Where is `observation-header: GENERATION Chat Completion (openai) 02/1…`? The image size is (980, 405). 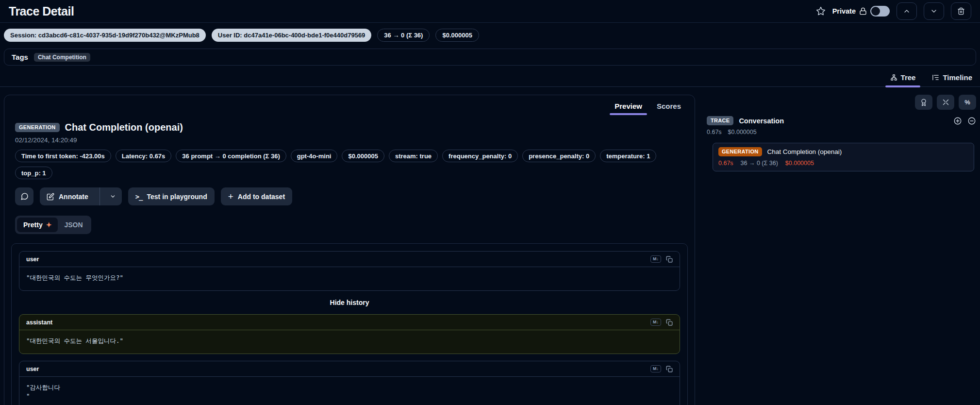
observation-header: GENERATION Chat Completion (openai) 02/1… is located at coordinates (349, 129).